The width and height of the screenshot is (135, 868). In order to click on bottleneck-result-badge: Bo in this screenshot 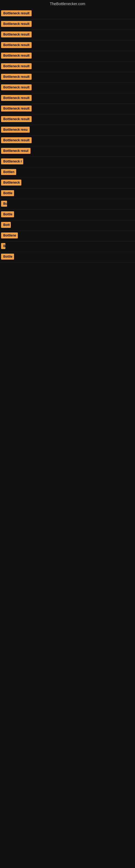, I will do `click(4, 204)`.